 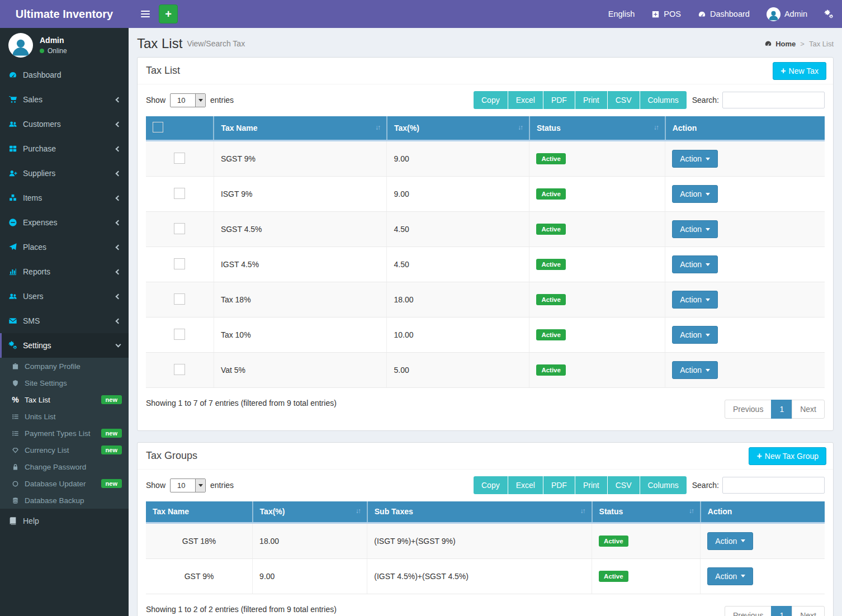 I want to click on sidebar-item-items: Items, so click(x=64, y=198).